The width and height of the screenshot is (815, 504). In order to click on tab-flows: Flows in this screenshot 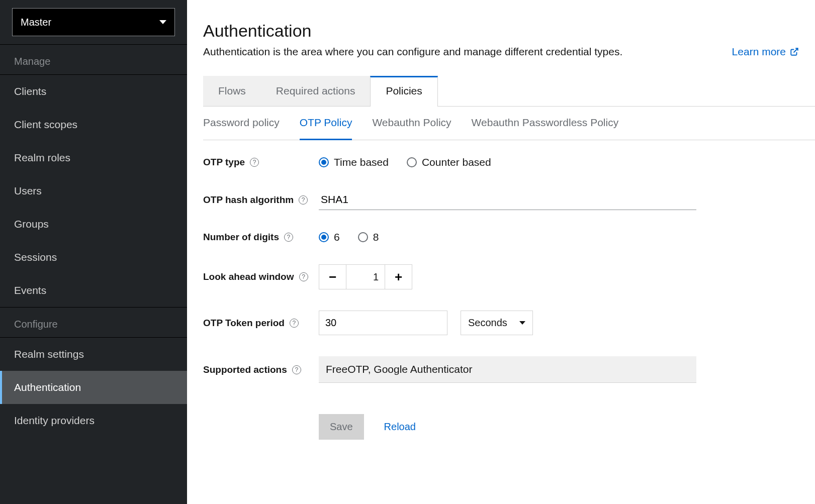, I will do `click(232, 91)`.